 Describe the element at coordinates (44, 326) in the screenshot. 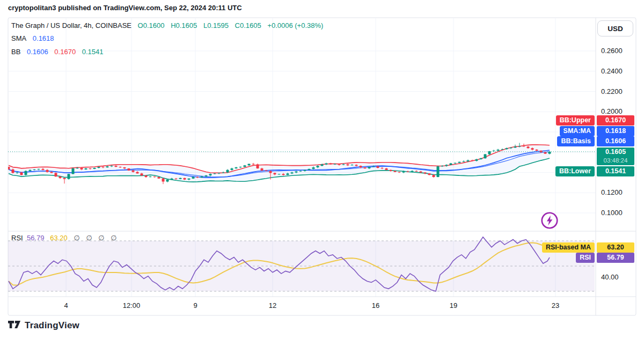

I see `tradingview-logo: TradingView` at that location.